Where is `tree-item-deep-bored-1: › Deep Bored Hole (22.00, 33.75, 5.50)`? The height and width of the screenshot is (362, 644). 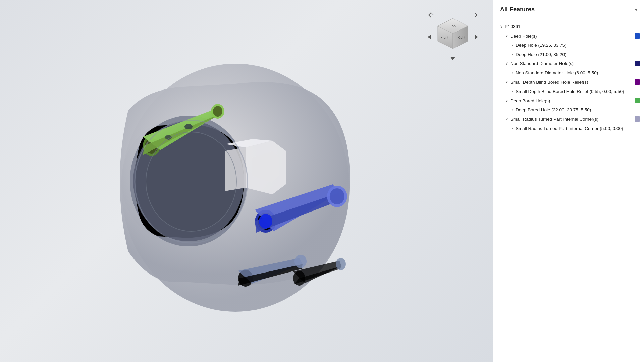 tree-item-deep-bored-1: › Deep Bored Hole (22.00, 33.75, 5.50) is located at coordinates (569, 110).